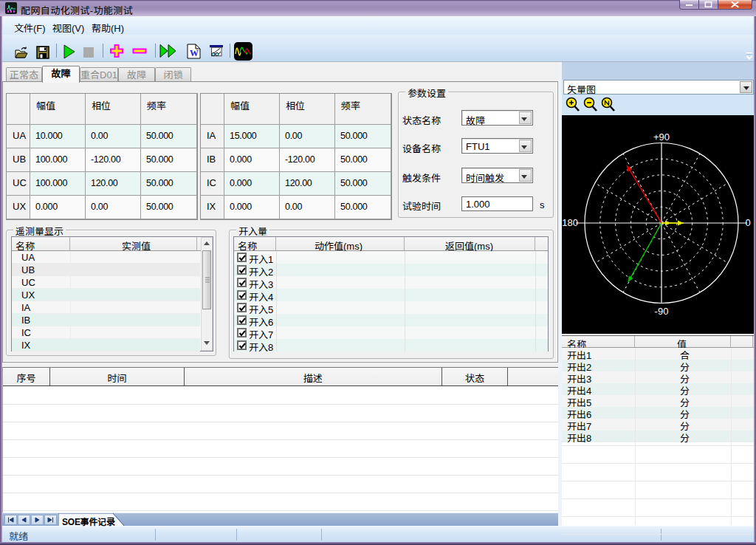 This screenshot has height=545, width=756. I want to click on svg-text: 180, so click(570, 223).